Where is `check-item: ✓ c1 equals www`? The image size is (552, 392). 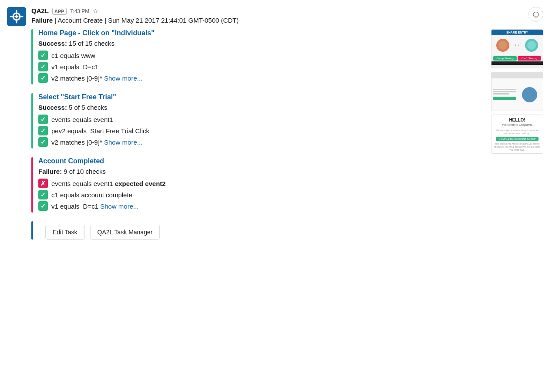 check-item: ✓ c1 equals www is located at coordinates (261, 55).